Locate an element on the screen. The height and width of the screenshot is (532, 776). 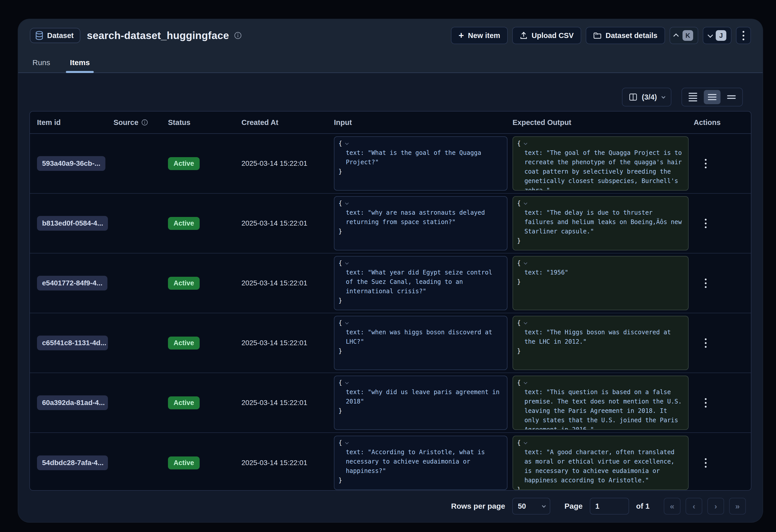
table-row: 60a392da-81ad-4... Active 2025-03-14 15:… is located at coordinates (391, 403).